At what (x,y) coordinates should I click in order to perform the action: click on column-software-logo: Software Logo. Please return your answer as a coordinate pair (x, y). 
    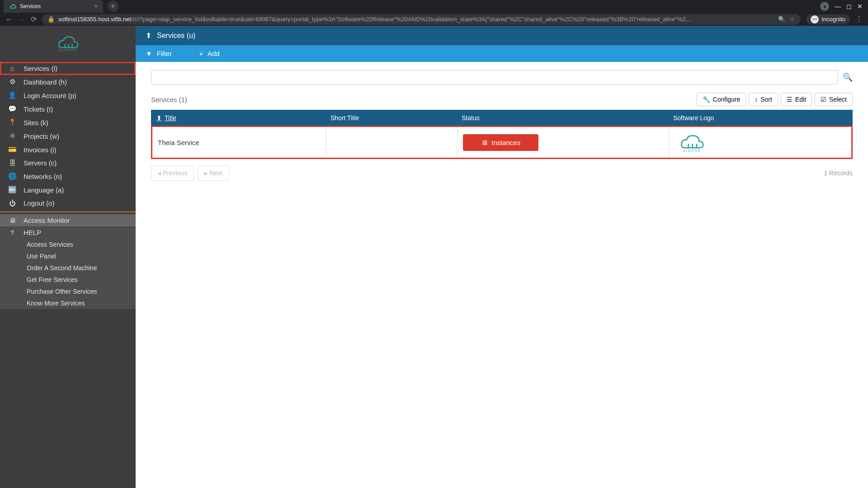
    Looking at the image, I should click on (760, 118).